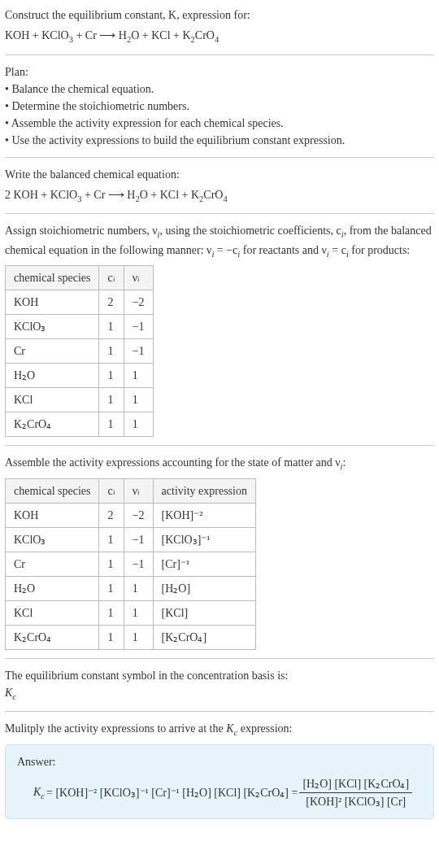 The image size is (439, 868). Describe the element at coordinates (52, 588) in the screenshot. I see `cell: H₂O` at that location.